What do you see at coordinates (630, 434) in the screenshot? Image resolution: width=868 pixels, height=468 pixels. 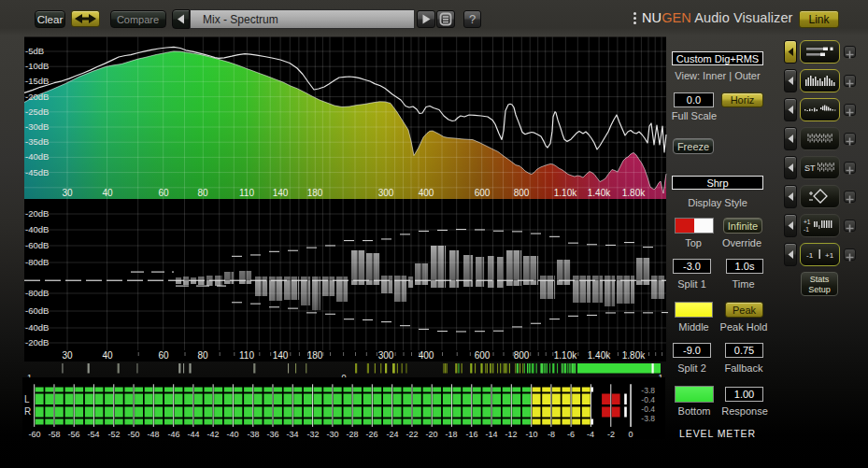 I see `svg-text: 0` at bounding box center [630, 434].